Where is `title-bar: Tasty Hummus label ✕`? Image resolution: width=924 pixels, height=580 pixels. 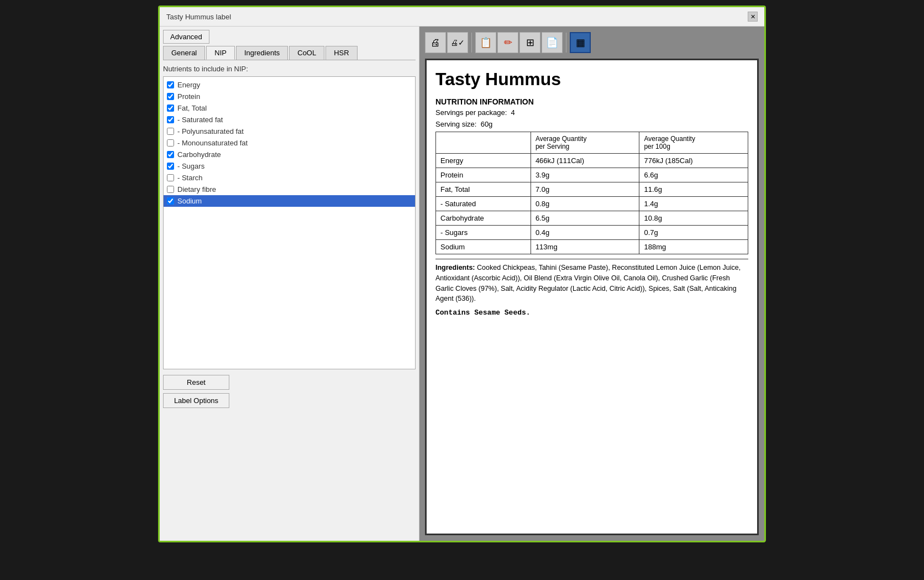 title-bar: Tasty Hummus label ✕ is located at coordinates (462, 17).